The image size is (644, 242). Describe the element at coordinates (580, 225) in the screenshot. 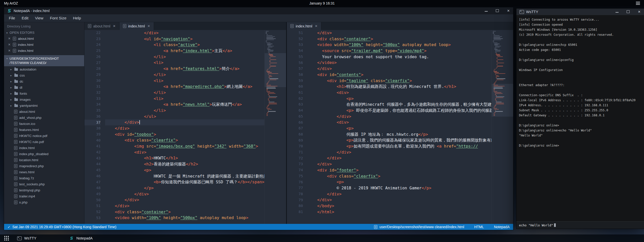

I see `terminal-input: echo "Hello World"` at that location.